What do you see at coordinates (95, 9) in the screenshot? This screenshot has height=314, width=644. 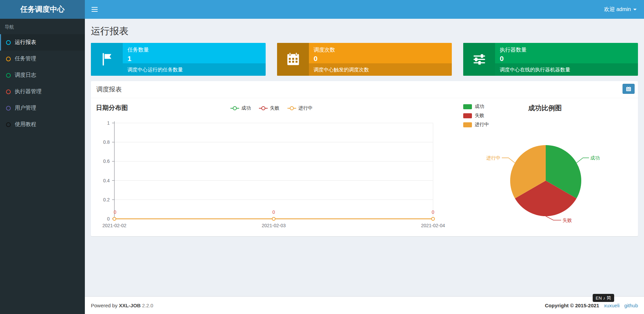 I see `hamburger-icon` at bounding box center [95, 9].